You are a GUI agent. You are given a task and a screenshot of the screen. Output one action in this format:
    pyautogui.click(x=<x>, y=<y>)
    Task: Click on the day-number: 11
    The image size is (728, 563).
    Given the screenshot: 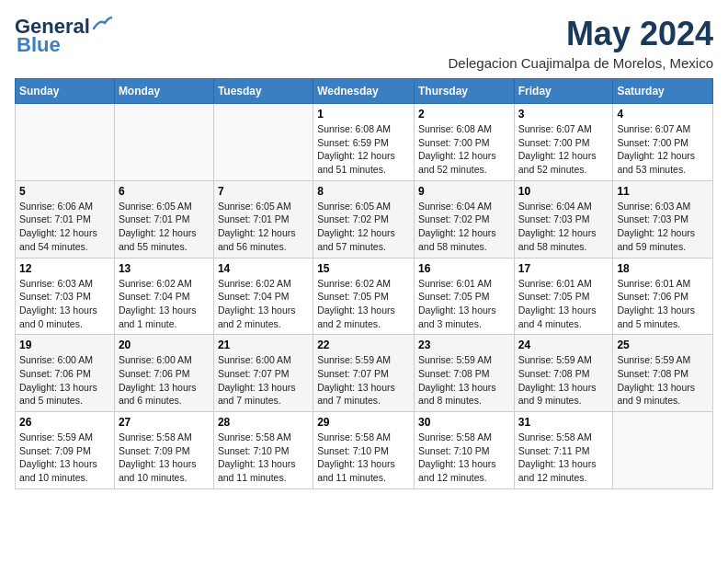 What is the action you would take?
    pyautogui.click(x=663, y=191)
    